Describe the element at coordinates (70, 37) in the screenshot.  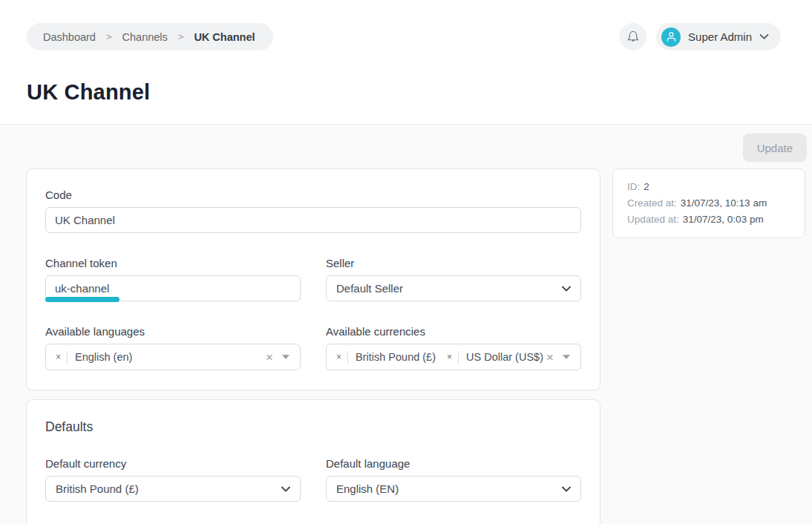
I see `breadcrumb-item-dashboard: Dashboard` at that location.